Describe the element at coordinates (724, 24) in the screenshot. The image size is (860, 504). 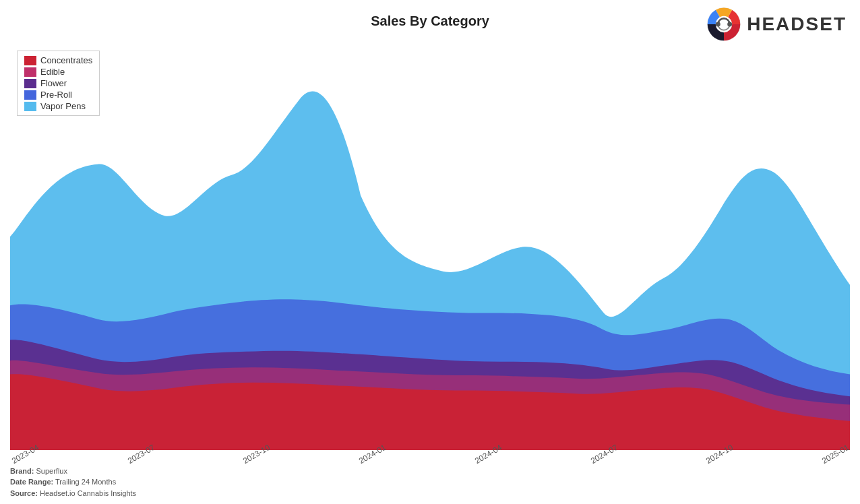
I see `headset-logo-icon` at that location.